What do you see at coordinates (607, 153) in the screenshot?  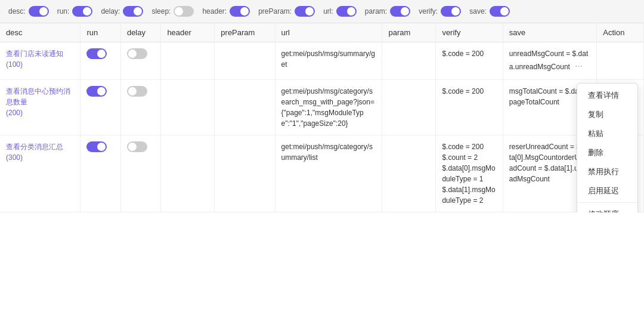 I see `context-menu-item-3: 删除` at bounding box center [607, 153].